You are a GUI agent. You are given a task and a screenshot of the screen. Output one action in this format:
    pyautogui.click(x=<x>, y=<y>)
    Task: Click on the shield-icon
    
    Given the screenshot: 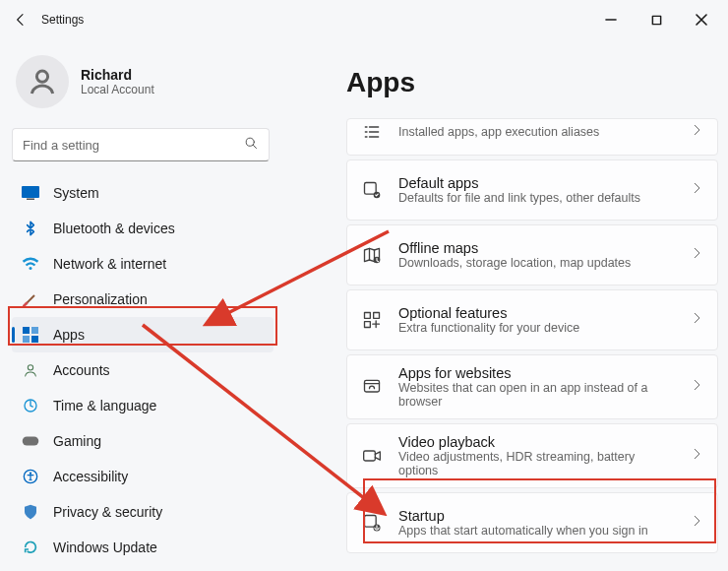 What is the action you would take?
    pyautogui.click(x=30, y=512)
    